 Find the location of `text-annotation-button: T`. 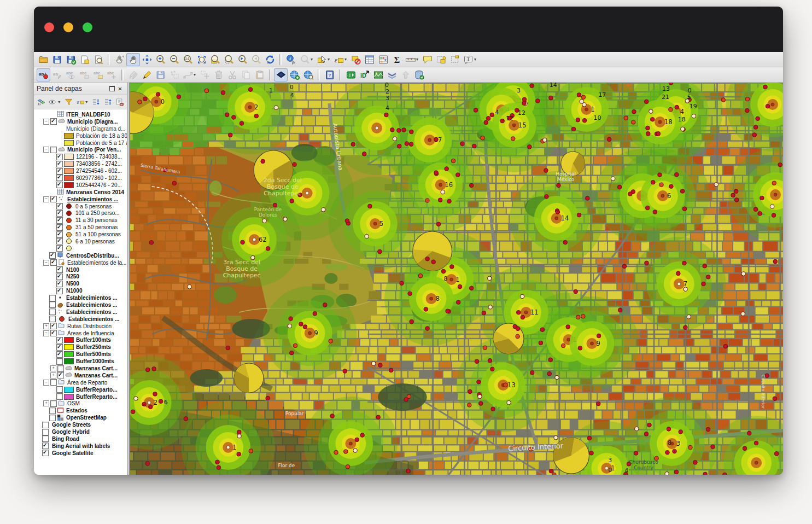

text-annotation-button: T is located at coordinates (468, 60).